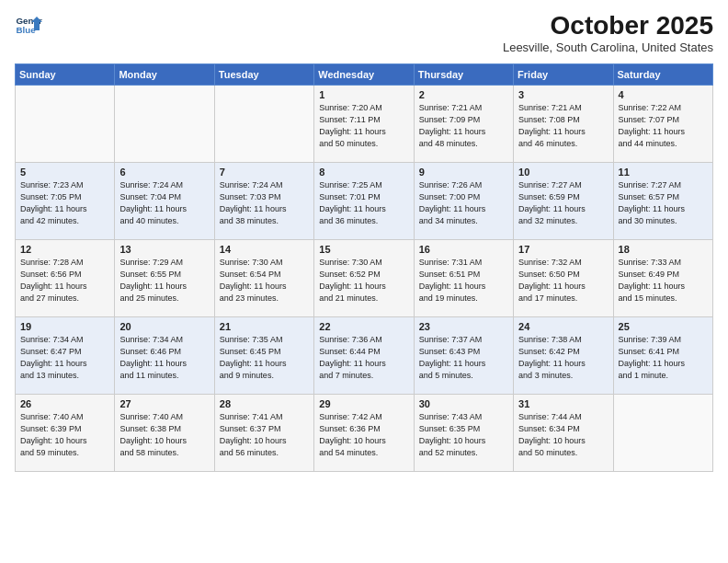 The height and width of the screenshot is (563, 728). I want to click on day-cell: 31Sunrise: 7:44 AM Sunset: 6:34 PM Dayli…, so click(563, 433).